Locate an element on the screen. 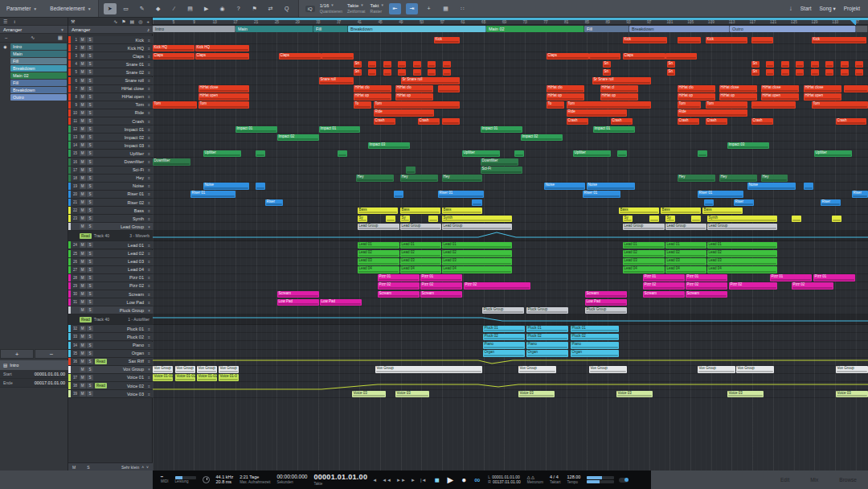 The width and height of the screenshot is (868, 489). clip: Sr Snare roll is located at coordinates (431, 80).